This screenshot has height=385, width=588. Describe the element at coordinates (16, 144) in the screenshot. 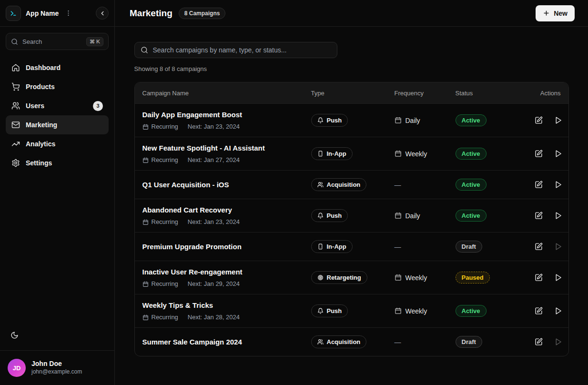

I see `trending-up-icon` at that location.